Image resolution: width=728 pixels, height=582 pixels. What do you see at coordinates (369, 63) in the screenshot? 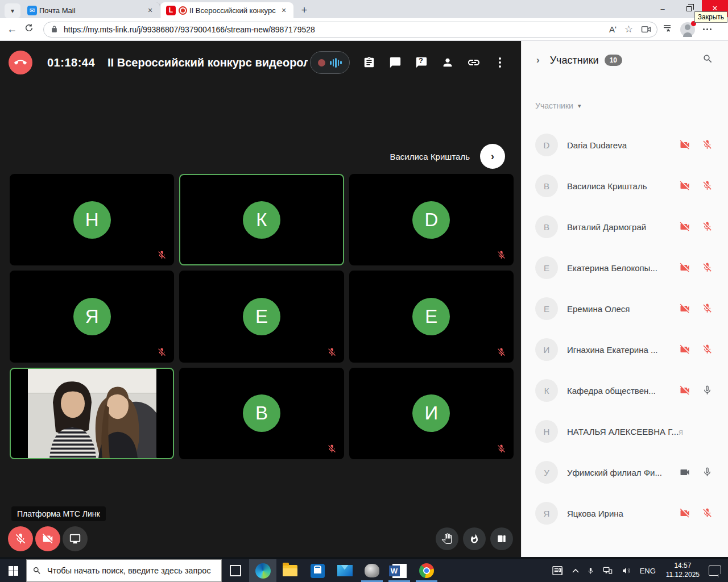
I see `agenda-notes-icon` at bounding box center [369, 63].